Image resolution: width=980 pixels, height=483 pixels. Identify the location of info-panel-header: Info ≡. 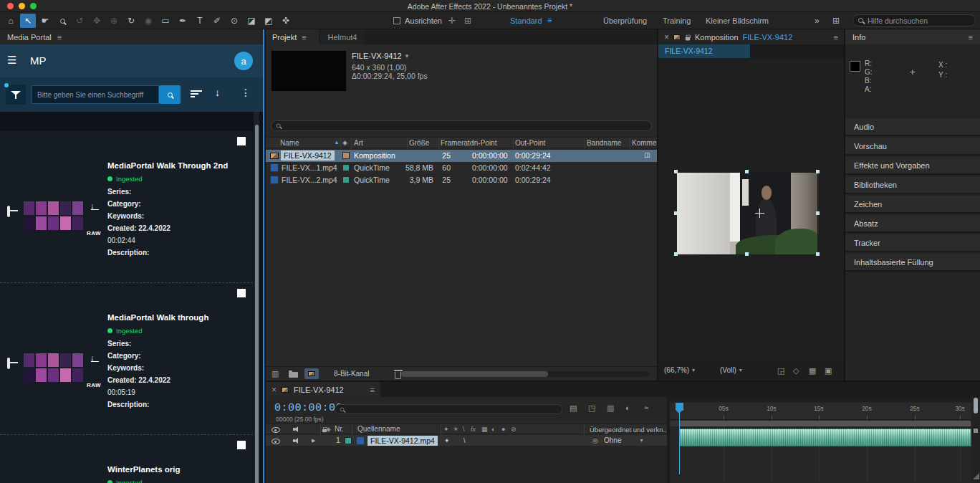
(913, 37).